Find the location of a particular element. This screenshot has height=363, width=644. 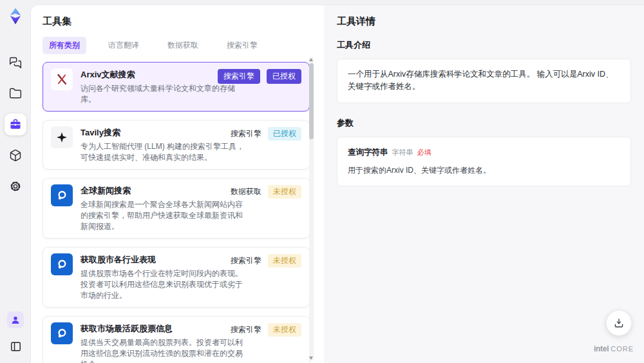

intel-core-logo: intel core is located at coordinates (614, 349).